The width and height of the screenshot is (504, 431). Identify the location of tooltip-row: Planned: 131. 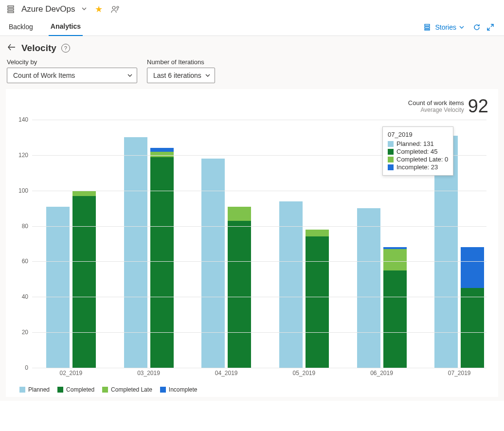
(418, 144).